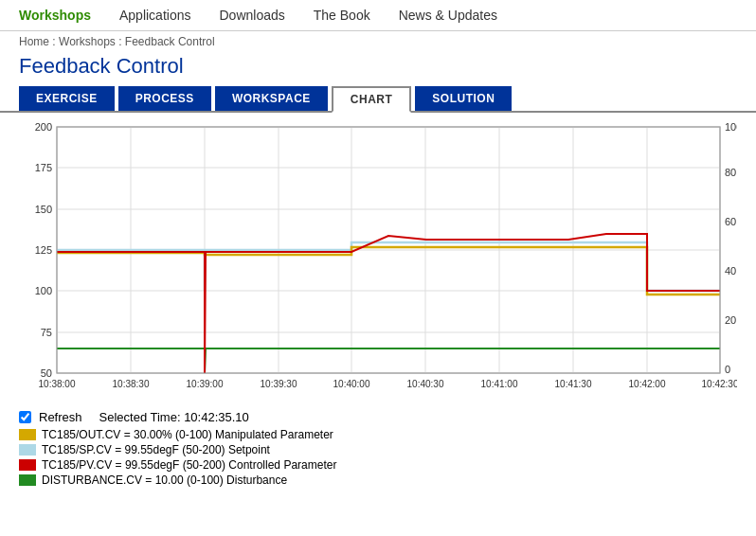  Describe the element at coordinates (371, 99) in the screenshot. I see `tab-chart: CHART` at that location.